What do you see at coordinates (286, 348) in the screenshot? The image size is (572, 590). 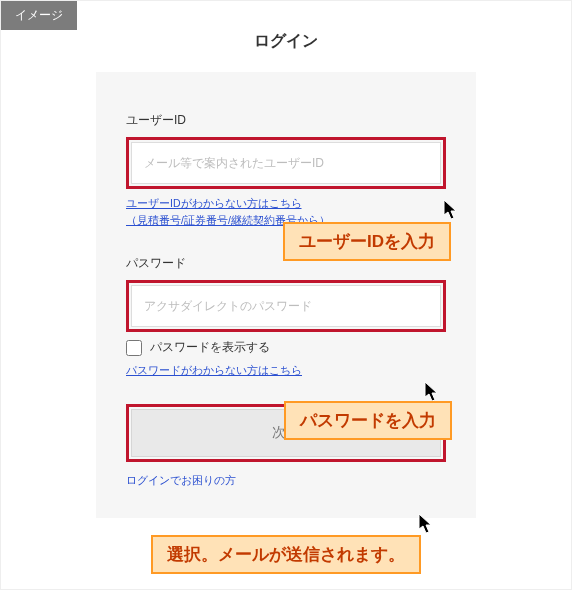 I see `show-password-row: パスワードを表示する` at bounding box center [286, 348].